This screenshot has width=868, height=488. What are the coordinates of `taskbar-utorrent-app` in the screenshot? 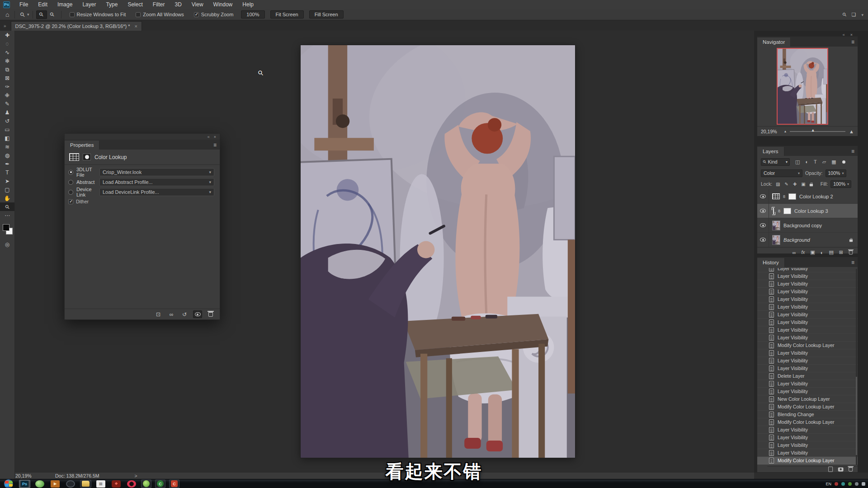 It's located at (146, 483).